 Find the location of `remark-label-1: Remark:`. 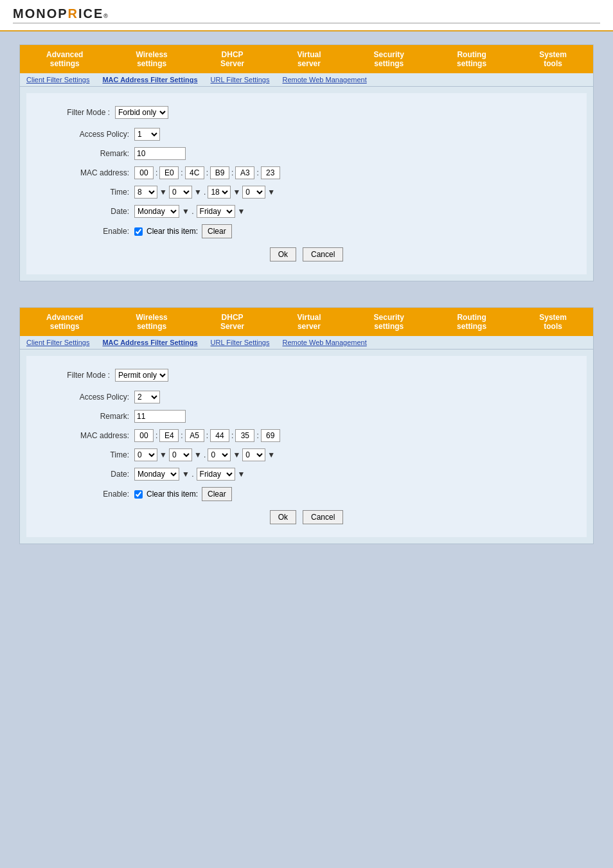

remark-label-1: Remark: is located at coordinates (87, 154).